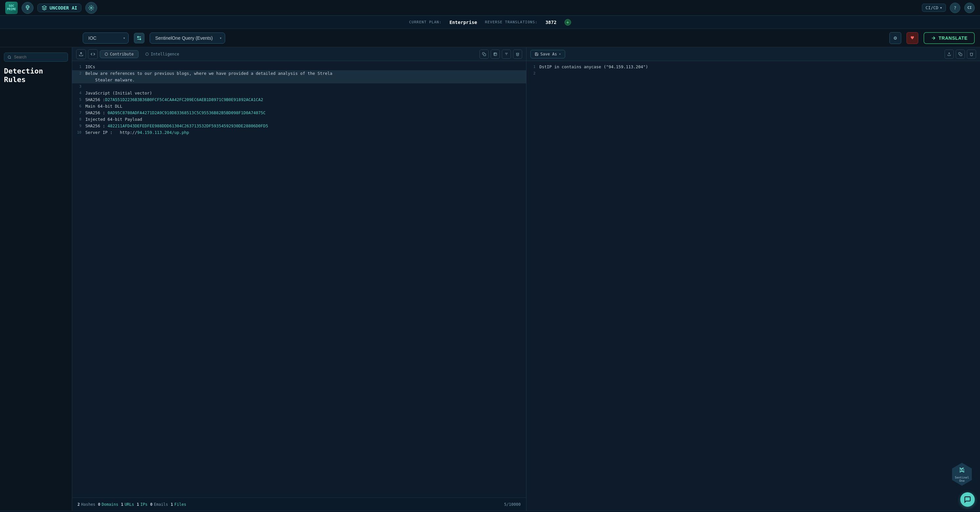 The height and width of the screenshot is (512, 980). Describe the element at coordinates (753, 74) in the screenshot. I see `table-row: 2` at that location.